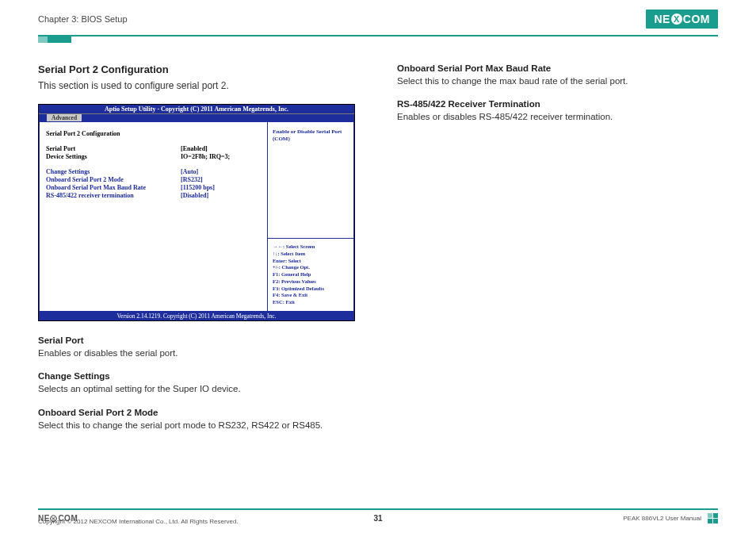  Describe the element at coordinates (558, 117) in the screenshot. I see `subsection-text: Enables or disables RS-485/422 receiver …` at that location.